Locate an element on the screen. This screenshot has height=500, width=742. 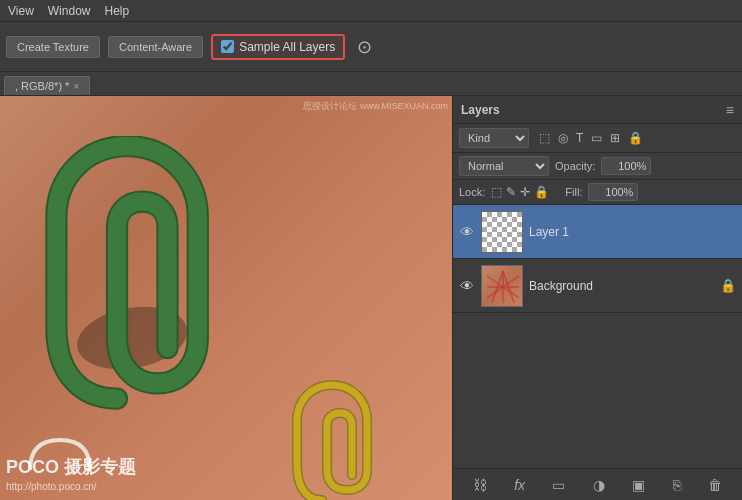
layer-row: 👁 Layer 1 is located at coordinates (598, 232).